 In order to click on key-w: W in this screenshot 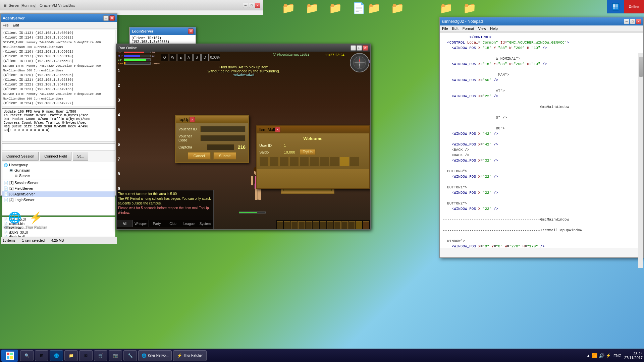, I will do `click(173, 58)`.